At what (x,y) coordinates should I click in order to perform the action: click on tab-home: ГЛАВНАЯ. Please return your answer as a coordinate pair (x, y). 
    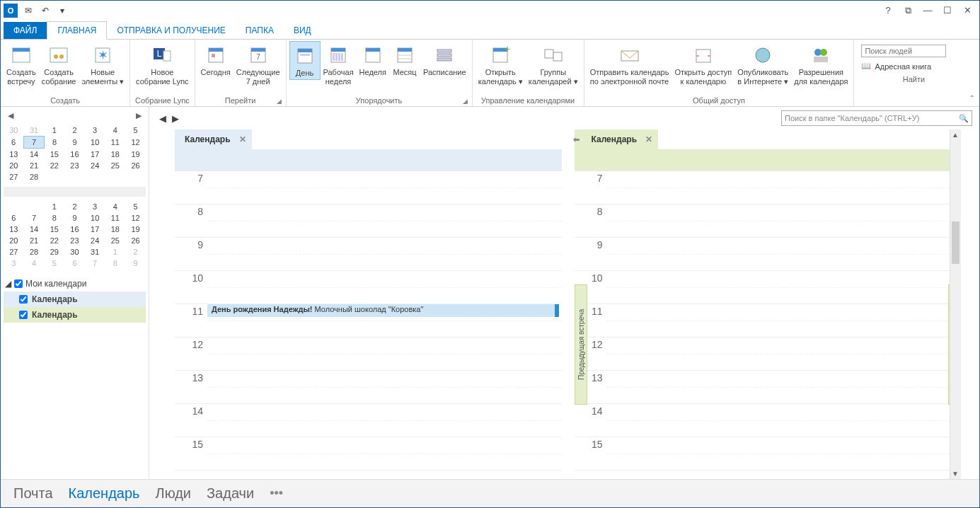
    Looking at the image, I should click on (76, 30).